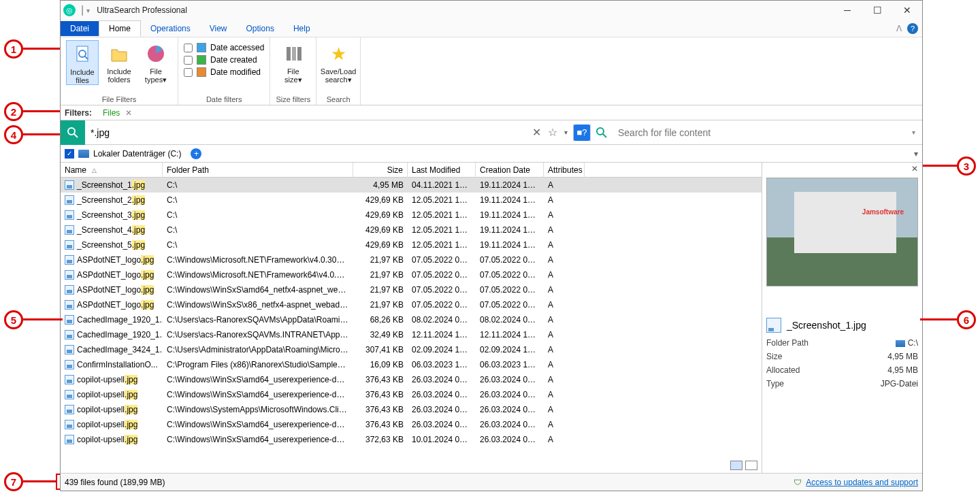  I want to click on callout-2: 2, so click(14, 112).